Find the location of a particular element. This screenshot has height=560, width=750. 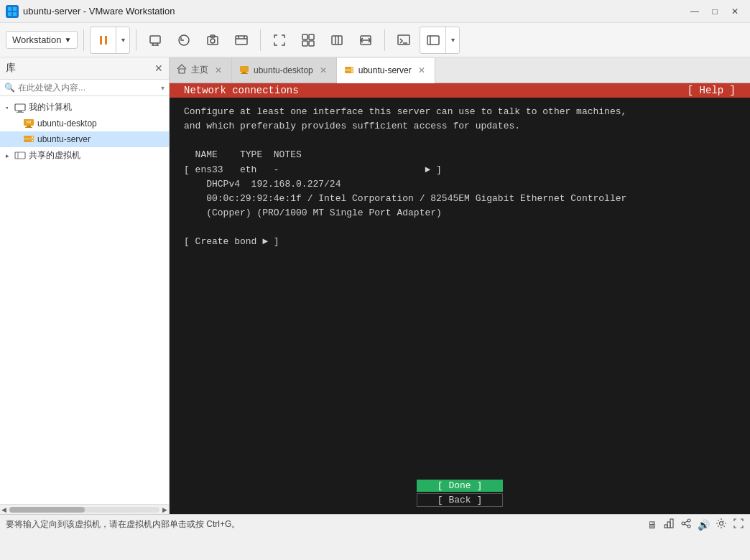

expand-icon: ▪ is located at coordinates (10, 108).